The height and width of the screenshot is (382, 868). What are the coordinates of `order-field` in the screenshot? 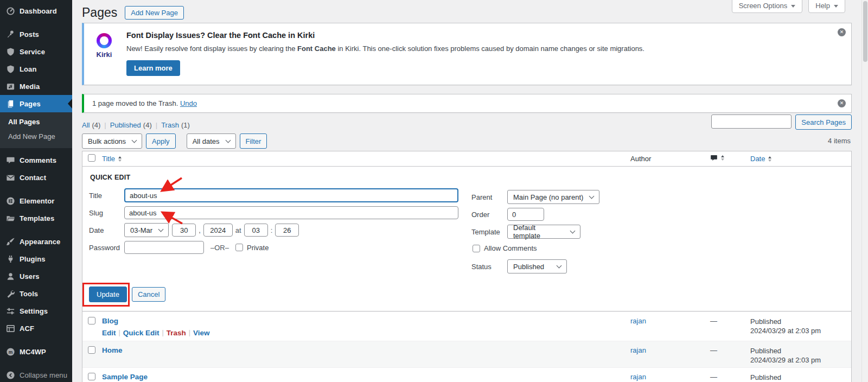 It's located at (526, 214).